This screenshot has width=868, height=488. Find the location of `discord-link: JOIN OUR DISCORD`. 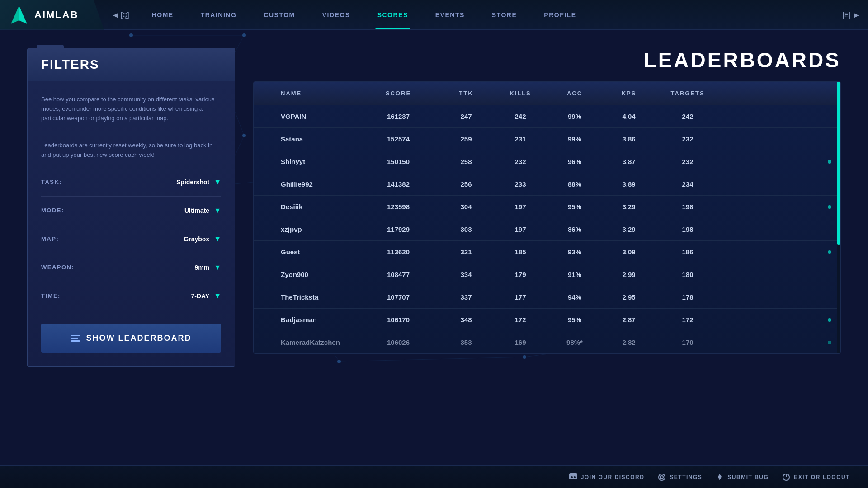

discord-link: JOIN OUR DISCORD is located at coordinates (607, 477).